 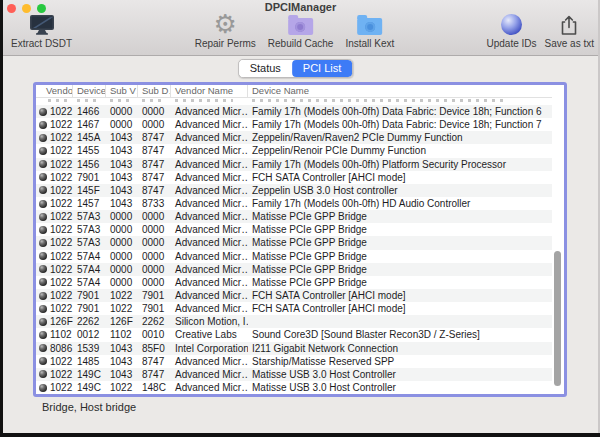 I want to click on tab-pci-list: PCI List, so click(x=322, y=68).